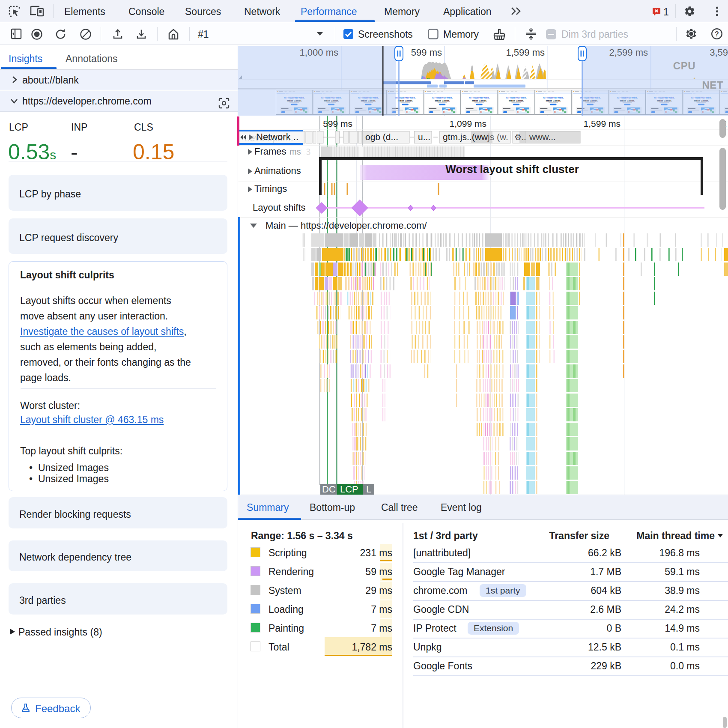  I want to click on svg-text: CPU, so click(684, 66).